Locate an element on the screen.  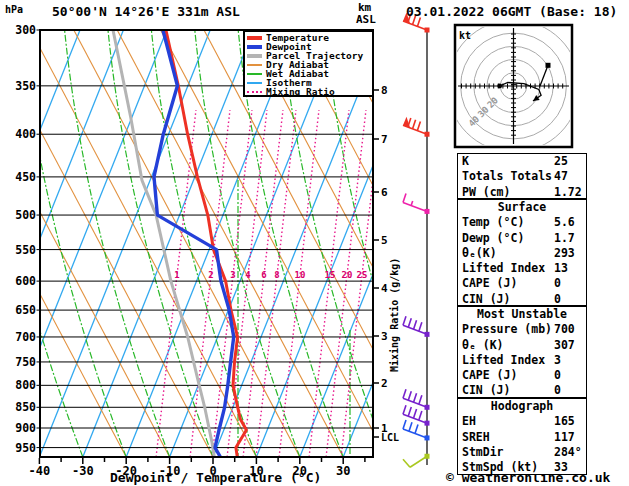
table-row-label: SREH is located at coordinates (476, 437).